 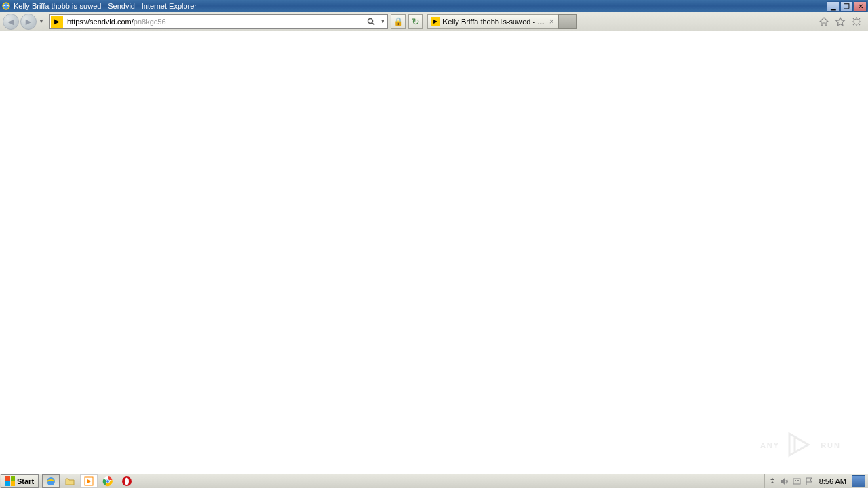 I want to click on address-text: https://sendvid.com/pn8kgc56, so click(x=214, y=22).